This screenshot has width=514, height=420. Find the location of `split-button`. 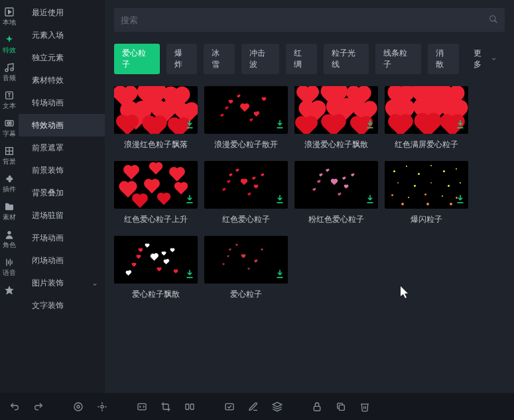

split-button is located at coordinates (190, 407).